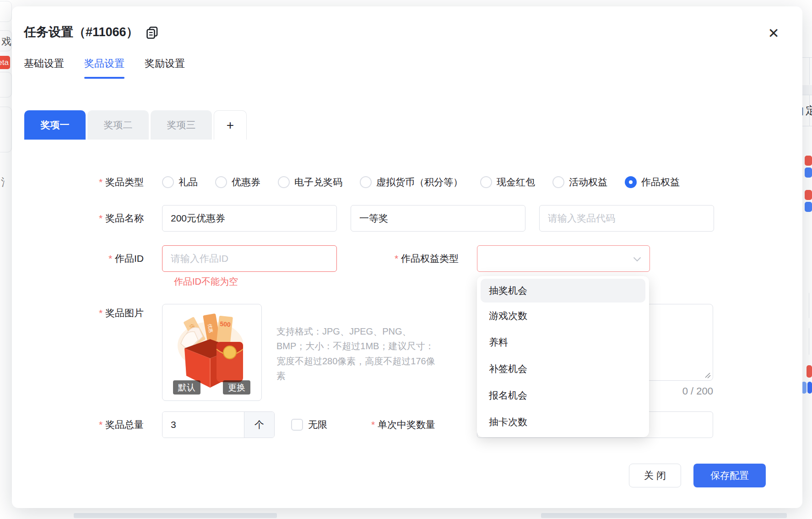 The width and height of the screenshot is (812, 519). Describe the element at coordinates (361, 182) in the screenshot. I see `prize-type-row: 奖品类型 礼品 优惠券 电子兑奖码 虚拟货币（积分等） 现金红包` at that location.